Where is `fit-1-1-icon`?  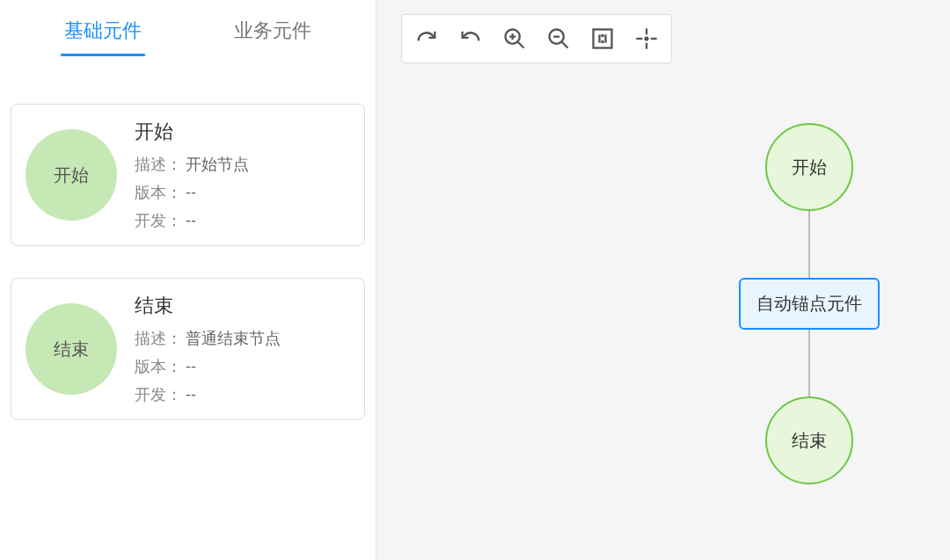 fit-1-1-icon is located at coordinates (603, 39).